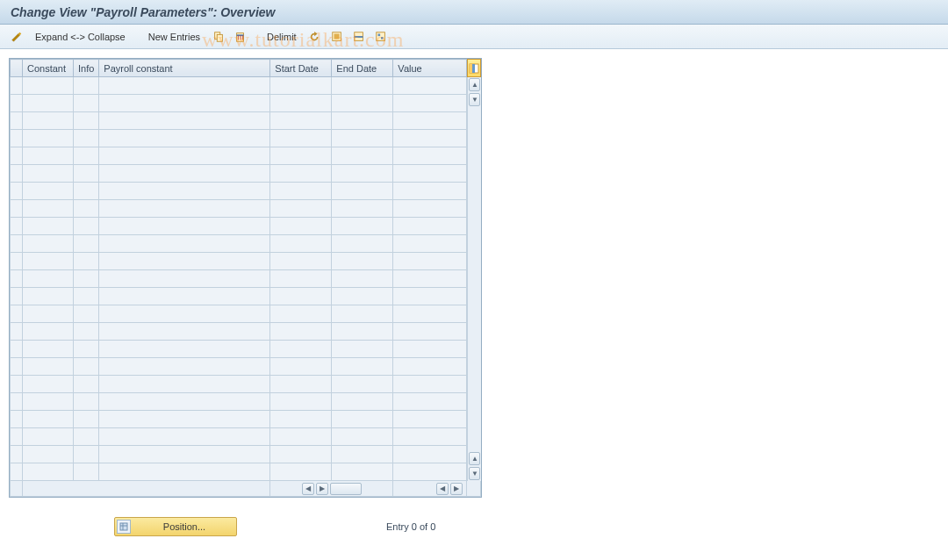  Describe the element at coordinates (474, 100) in the screenshot. I see `vscroll-down-button: ▼` at that location.